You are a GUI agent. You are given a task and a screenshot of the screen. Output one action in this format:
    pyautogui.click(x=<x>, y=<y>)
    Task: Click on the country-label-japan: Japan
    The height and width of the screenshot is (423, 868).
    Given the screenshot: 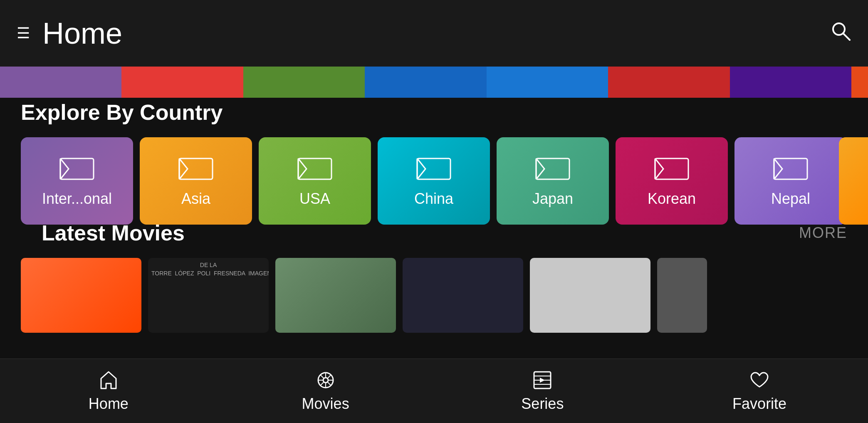 What is the action you would take?
    pyautogui.click(x=553, y=199)
    